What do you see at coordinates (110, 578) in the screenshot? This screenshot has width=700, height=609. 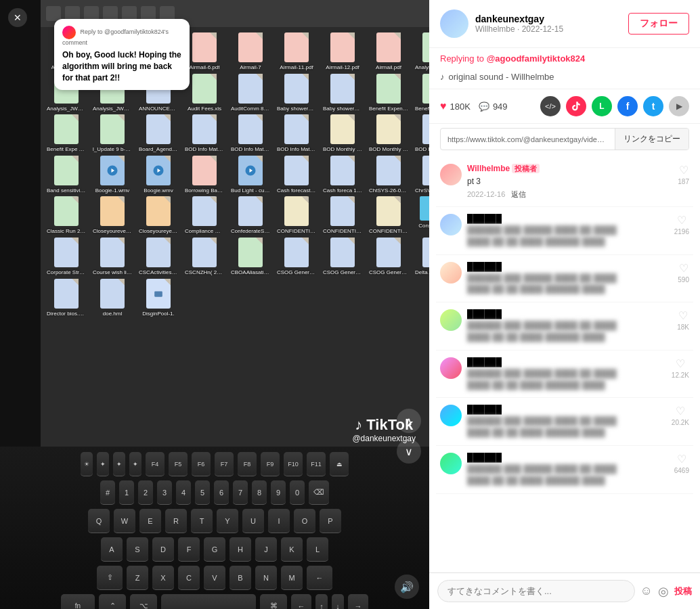 I see `key-shift-l: ⇧` at bounding box center [110, 578].